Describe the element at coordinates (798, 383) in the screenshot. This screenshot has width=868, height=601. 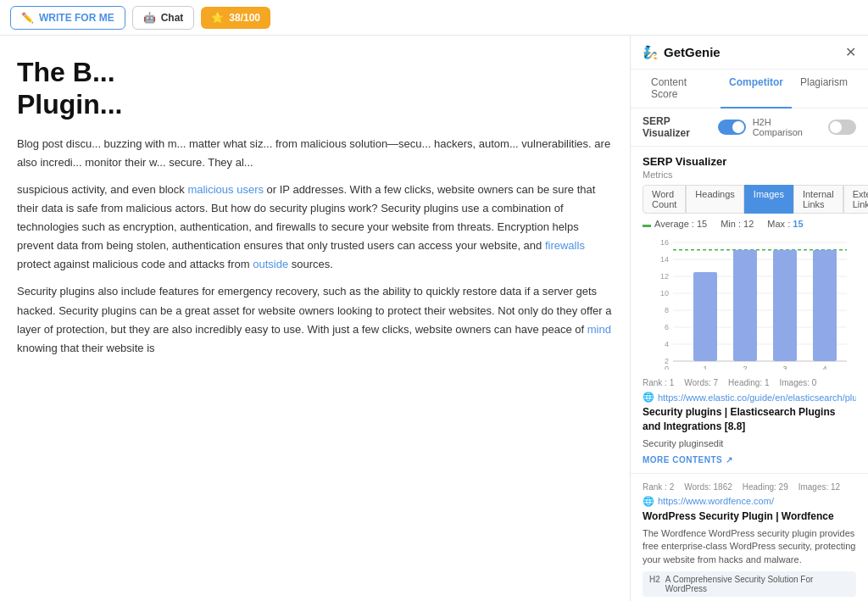
I see `images-1: Images: 0` at that location.